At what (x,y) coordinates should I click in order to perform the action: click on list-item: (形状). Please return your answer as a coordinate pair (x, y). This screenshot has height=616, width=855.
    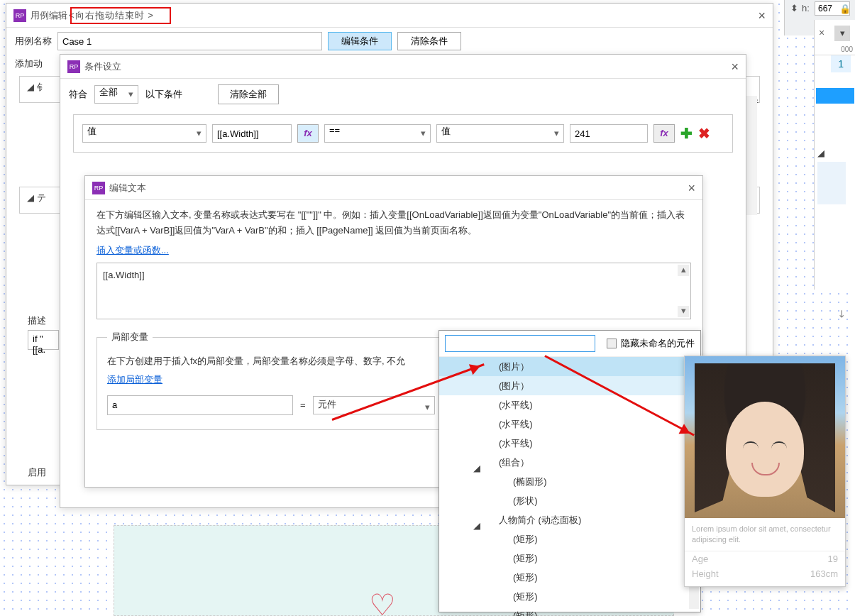
    Looking at the image, I should click on (570, 501).